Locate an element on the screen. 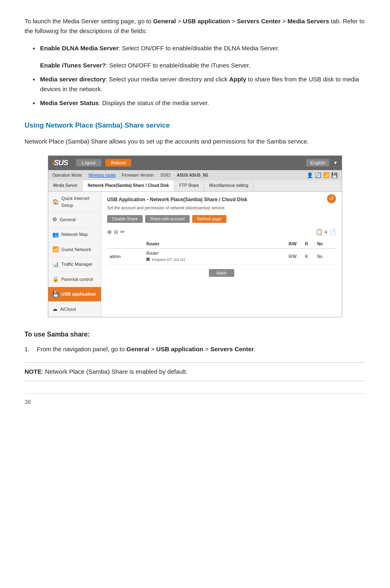 The image size is (390, 588). bullet-directory: Media server directory: Select your medi… is located at coordinates (199, 84).